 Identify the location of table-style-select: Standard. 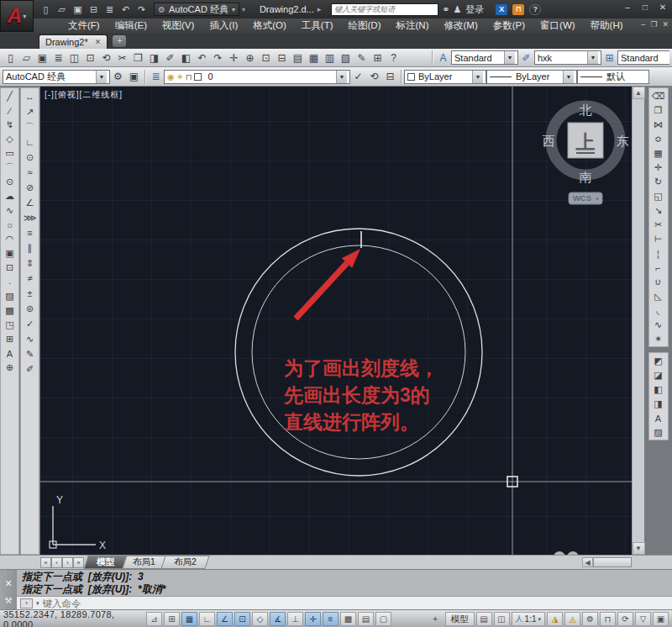
(643, 57).